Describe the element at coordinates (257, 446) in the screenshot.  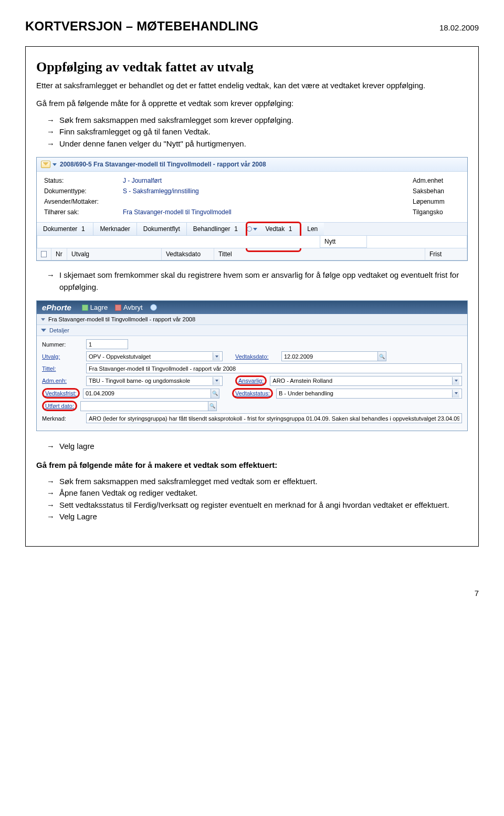
I see `bullet-save: Velg lagre` at that location.